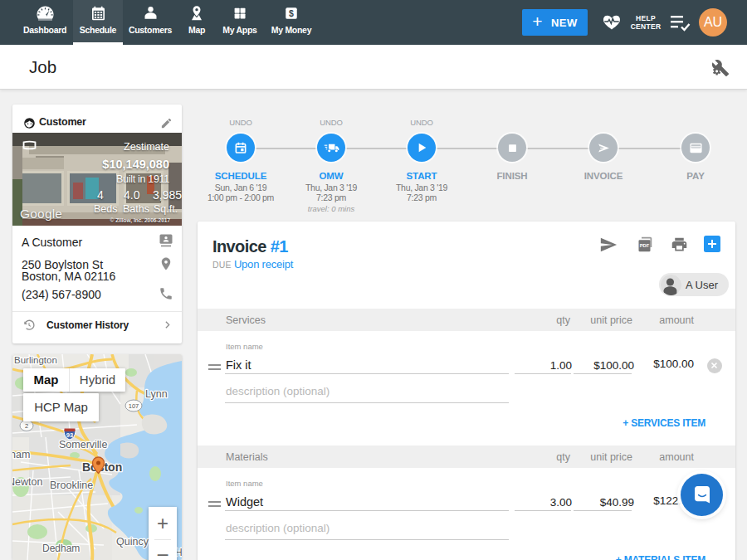 This screenshot has height=560, width=747. What do you see at coordinates (22, 455) in the screenshot?
I see `svg-text: ham` at bounding box center [22, 455].